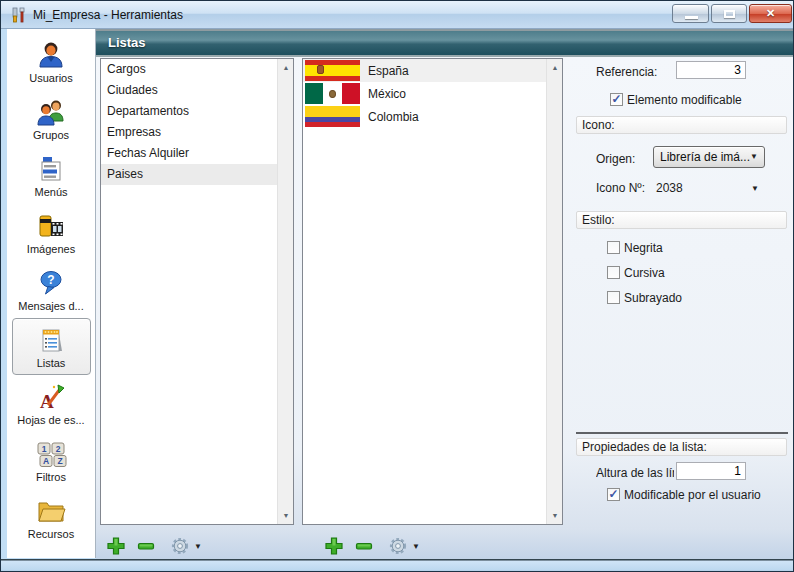  Describe the element at coordinates (644, 273) in the screenshot. I see `cursiva-label: Cursiva` at that location.